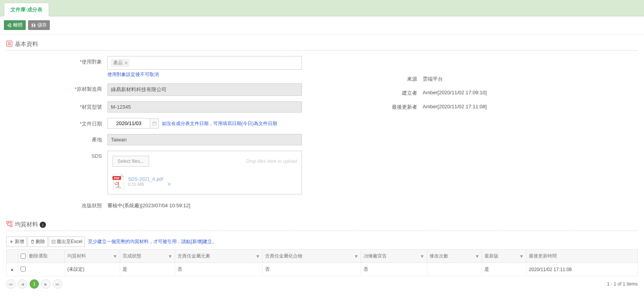  What do you see at coordinates (16, 242) in the screenshot?
I see `add-button: ＋ 新增` at bounding box center [16, 242].